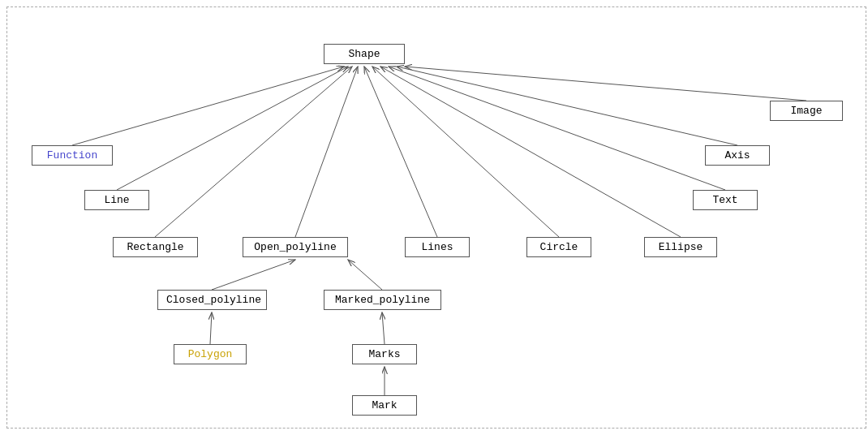 The width and height of the screenshot is (868, 435). Describe the element at coordinates (806, 110) in the screenshot. I see `node-image: Image` at that location.